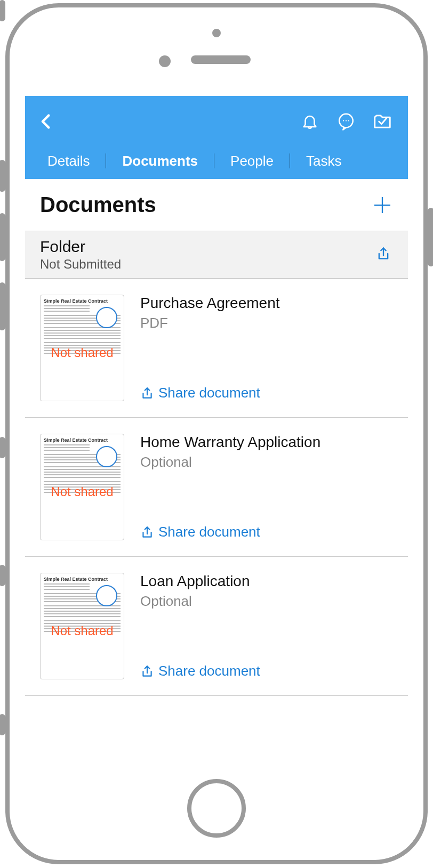 The width and height of the screenshot is (433, 868). What do you see at coordinates (217, 137) in the screenshot?
I see `app-header: Details Documents People Tasks` at bounding box center [217, 137].